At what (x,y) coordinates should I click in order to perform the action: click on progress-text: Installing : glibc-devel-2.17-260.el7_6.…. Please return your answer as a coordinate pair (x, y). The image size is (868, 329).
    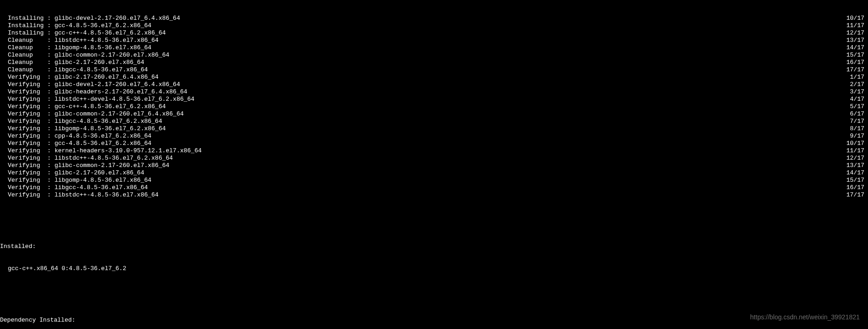
    Looking at the image, I should click on (90, 18).